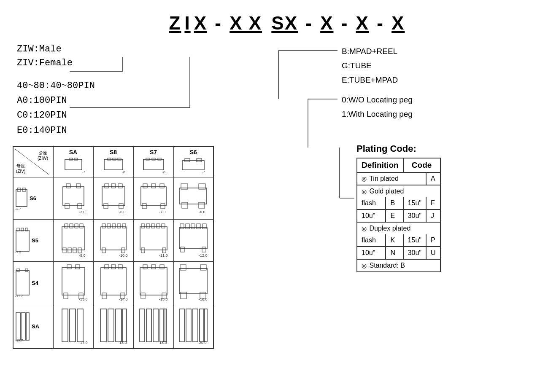 This screenshot has width=540, height=392. What do you see at coordinates (123, 299) in the screenshot?
I see `svg-text: -14.0` at bounding box center [123, 299].